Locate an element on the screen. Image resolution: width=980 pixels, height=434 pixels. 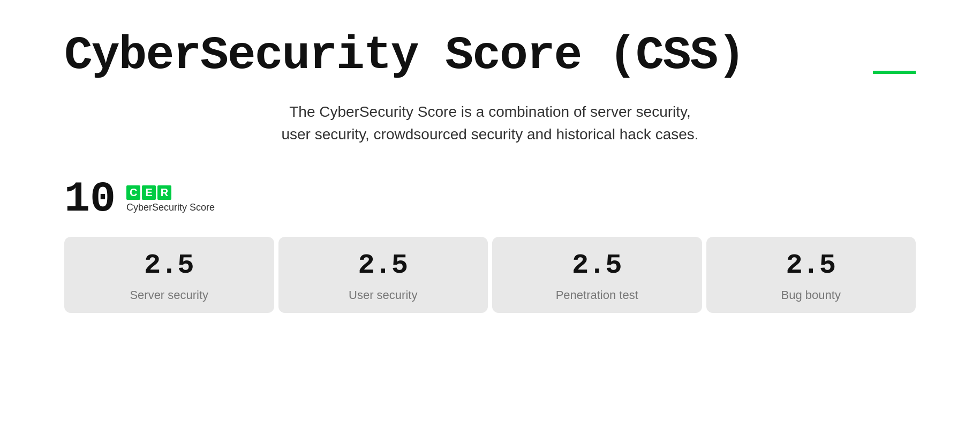
cer-letter-c: C is located at coordinates (133, 193).